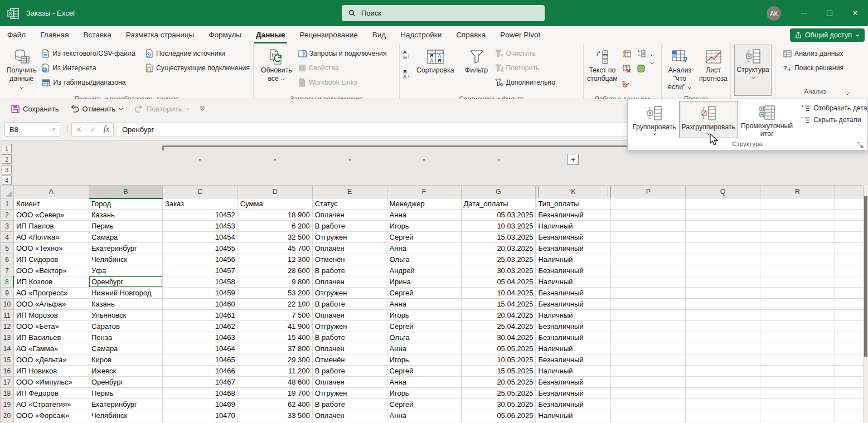 This screenshot has width=868, height=423. I want to click on cell-G11: 20.04.2025, so click(498, 315).